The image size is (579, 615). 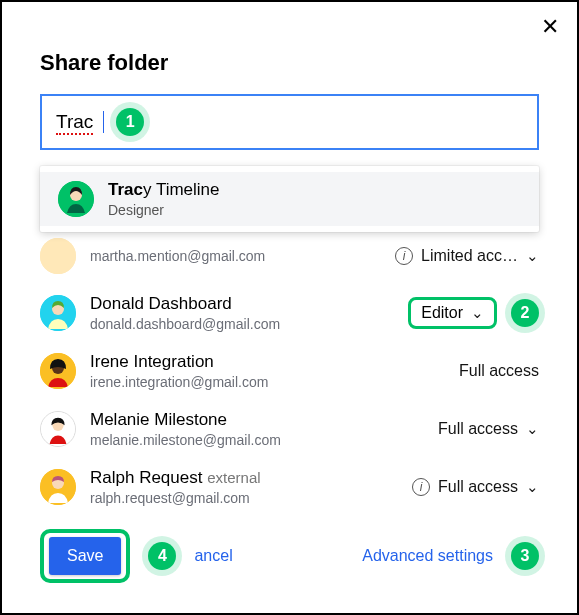 What do you see at coordinates (550, 27) in the screenshot?
I see `close-icon: ✕` at bounding box center [550, 27].